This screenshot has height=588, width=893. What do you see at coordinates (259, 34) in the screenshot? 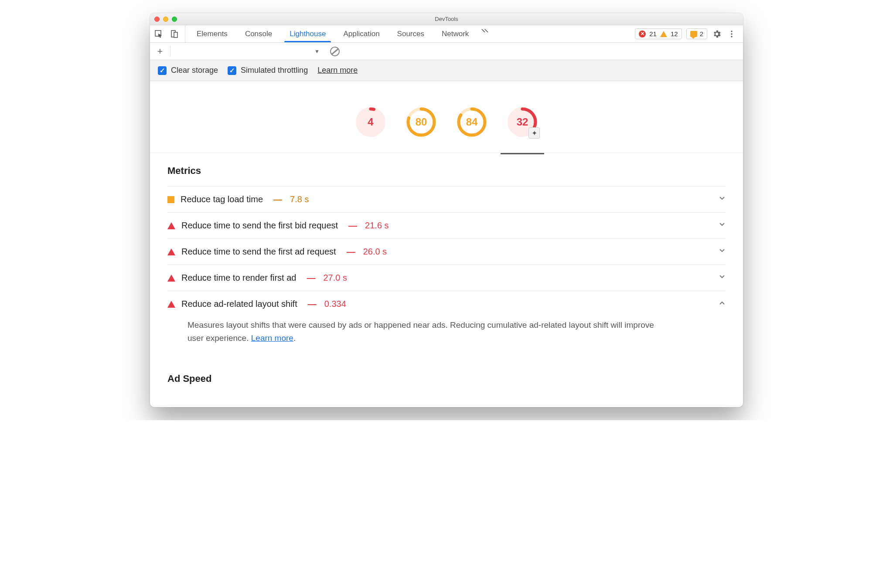
I see `tab-console: Console` at bounding box center [259, 34].